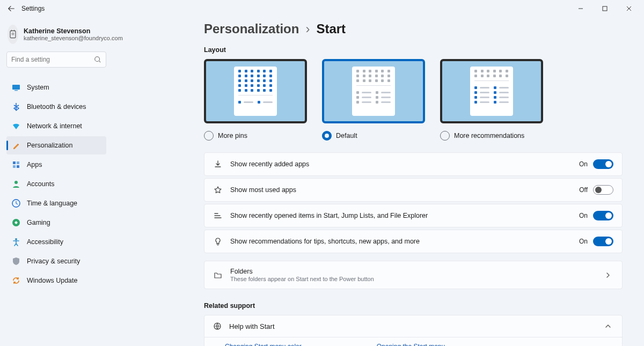 The height and width of the screenshot is (346, 644). What do you see at coordinates (16, 184) in the screenshot?
I see `accounts-icon` at bounding box center [16, 184].